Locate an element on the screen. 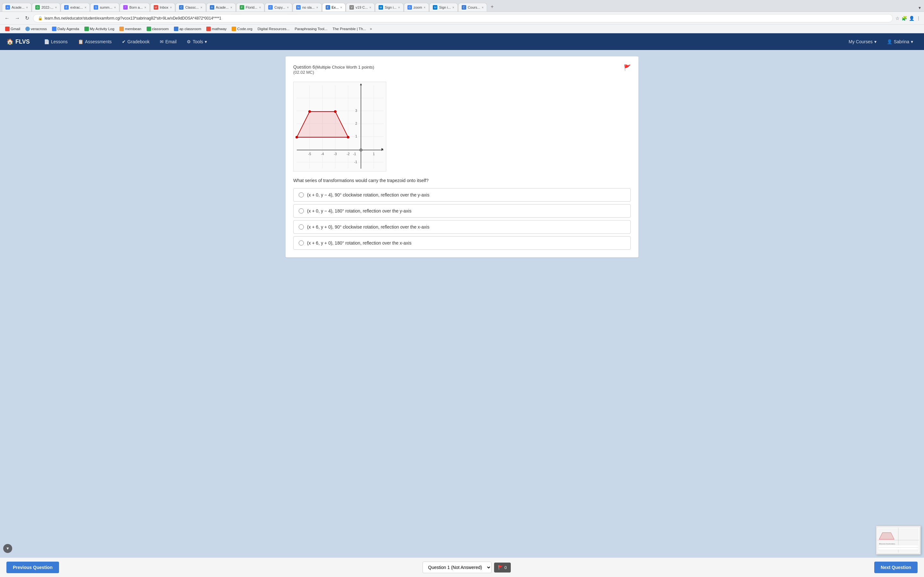  tab-1: A Acade... × is located at coordinates (17, 7).